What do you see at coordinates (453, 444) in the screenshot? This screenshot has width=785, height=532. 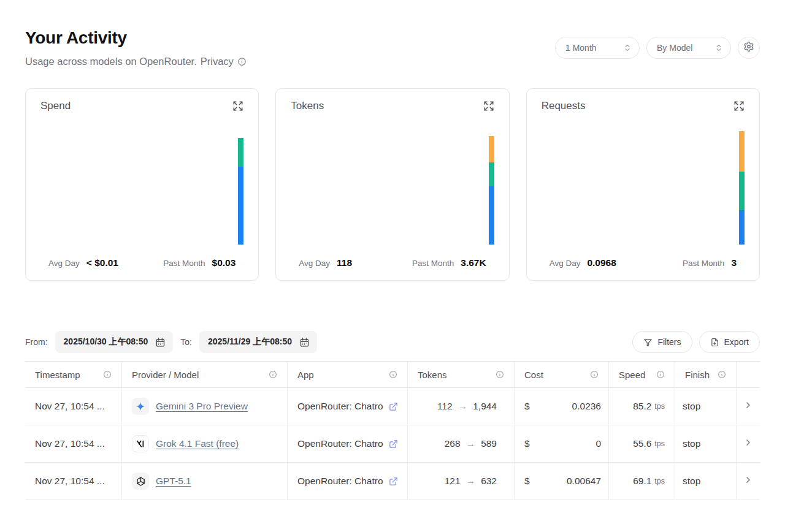 I see `tokens-in: 268` at bounding box center [453, 444].